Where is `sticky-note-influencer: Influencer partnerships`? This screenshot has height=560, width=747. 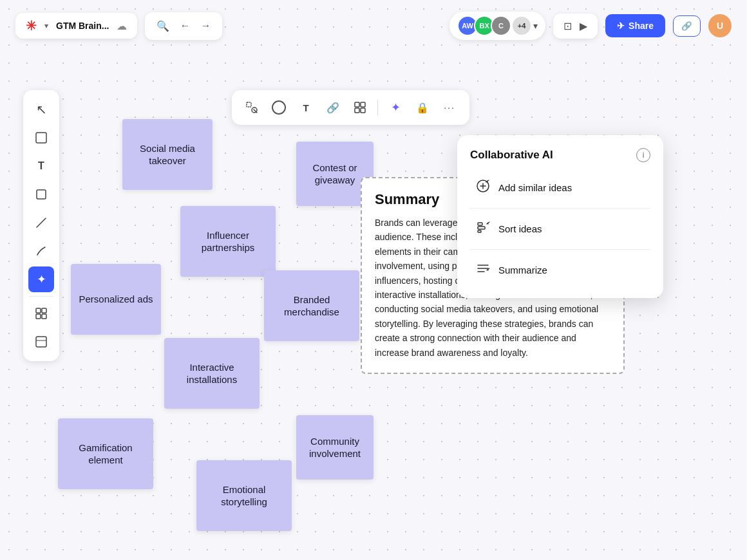 sticky-note-influencer: Influencer partnerships is located at coordinates (228, 241).